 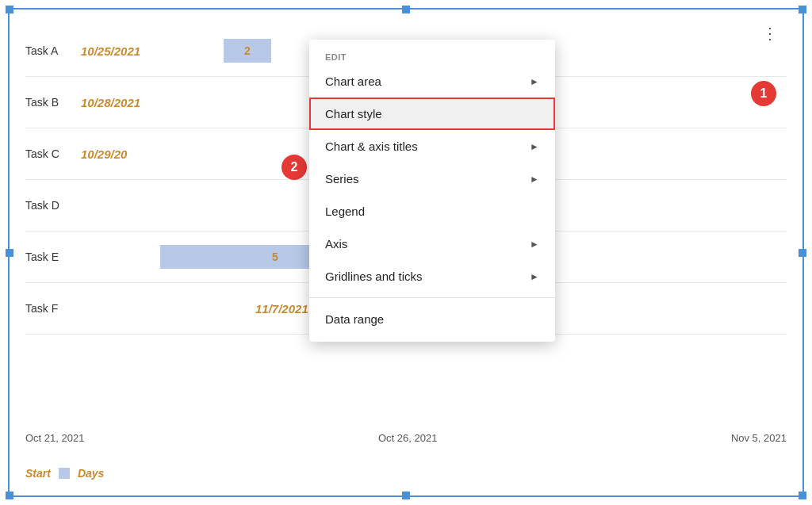 I want to click on menu-item-label: Series, so click(x=343, y=179).